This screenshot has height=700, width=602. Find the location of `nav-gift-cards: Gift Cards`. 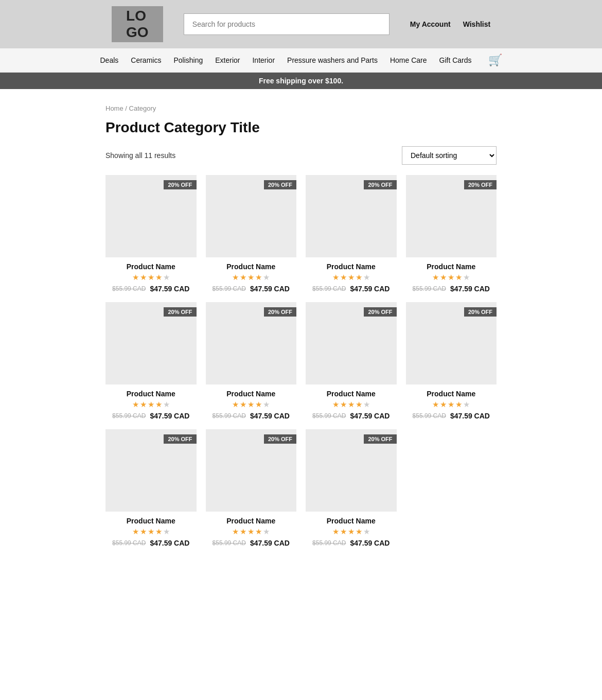

nav-gift-cards: Gift Cards is located at coordinates (456, 60).